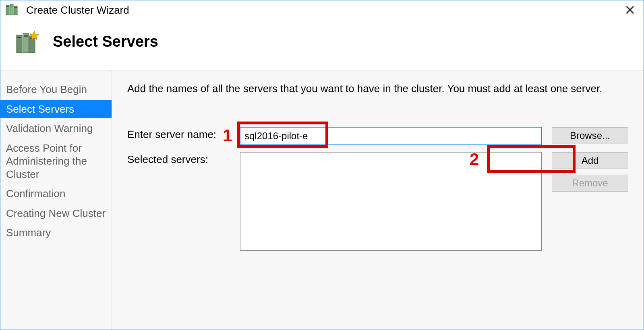  What do you see at coordinates (78, 10) in the screenshot?
I see `window-title: Create Cluster Wizard` at bounding box center [78, 10].